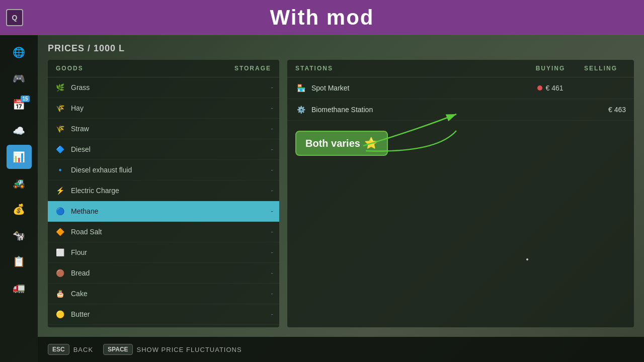  What do you see at coordinates (19, 209) in the screenshot?
I see `sidebar-item-money: 💰` at bounding box center [19, 209].